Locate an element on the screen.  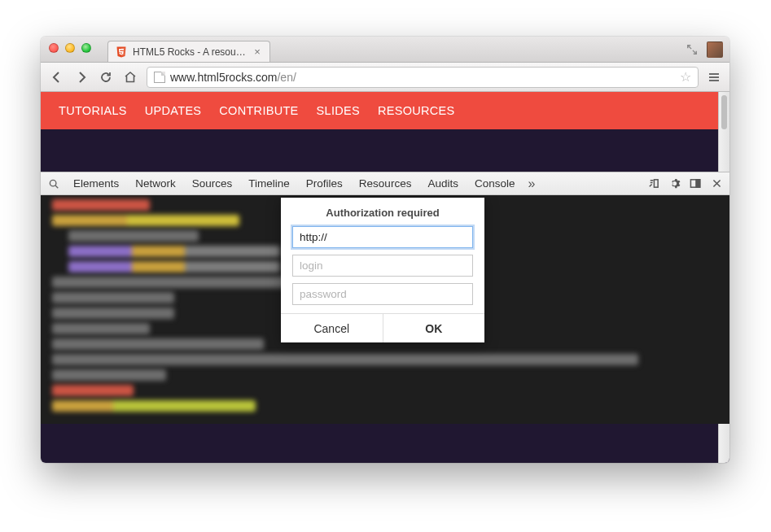
back-button is located at coordinates (57, 77).